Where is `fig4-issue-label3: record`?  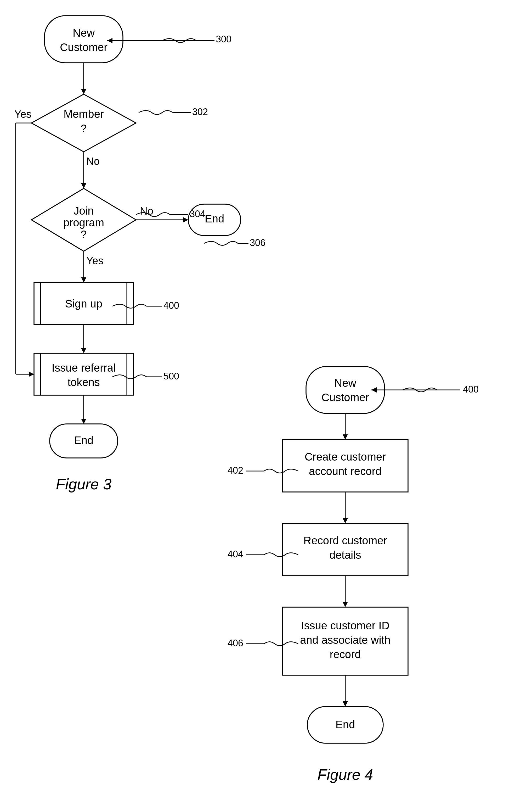 fig4-issue-label3: record is located at coordinates (345, 654).